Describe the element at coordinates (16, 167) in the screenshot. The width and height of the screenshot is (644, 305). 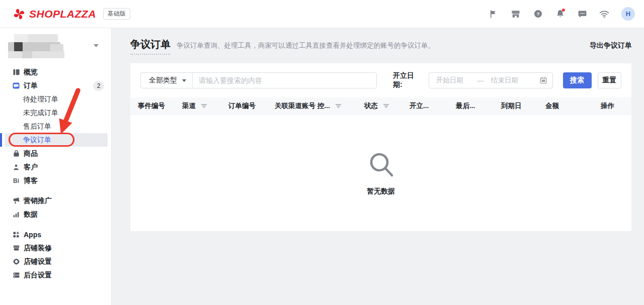
I see `customers-icon` at that location.